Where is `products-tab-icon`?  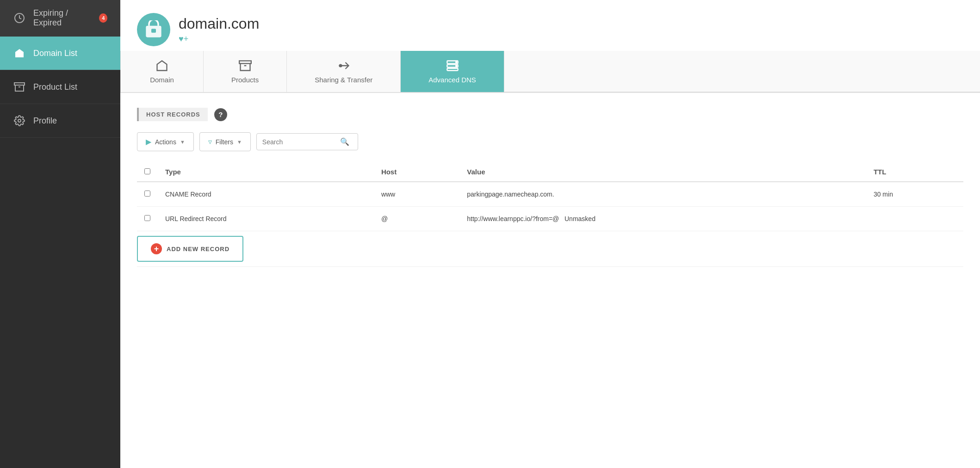
products-tab-icon is located at coordinates (245, 66).